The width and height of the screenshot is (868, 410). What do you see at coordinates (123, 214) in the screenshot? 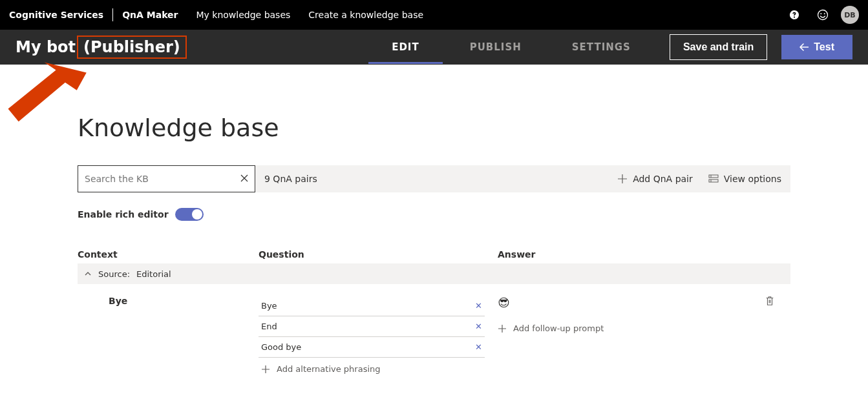
I see `rich-editor-label: Enable rich editor` at bounding box center [123, 214].